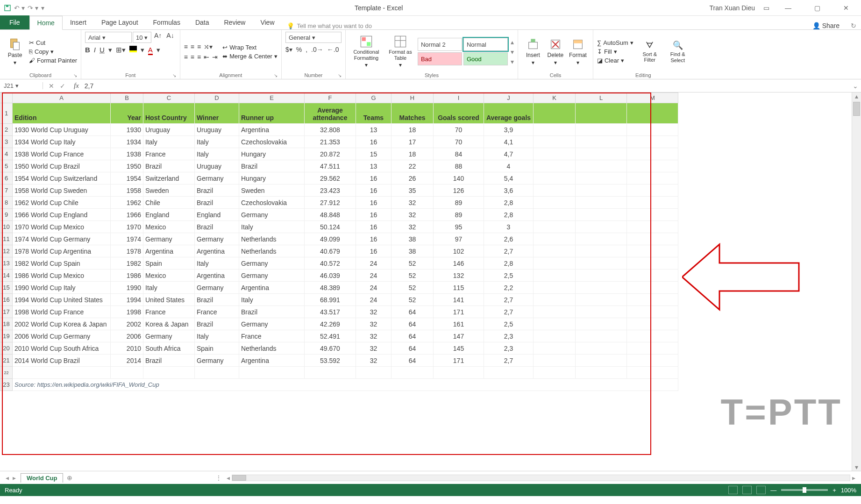  I want to click on cell-D18: Brazil, so click(217, 324).